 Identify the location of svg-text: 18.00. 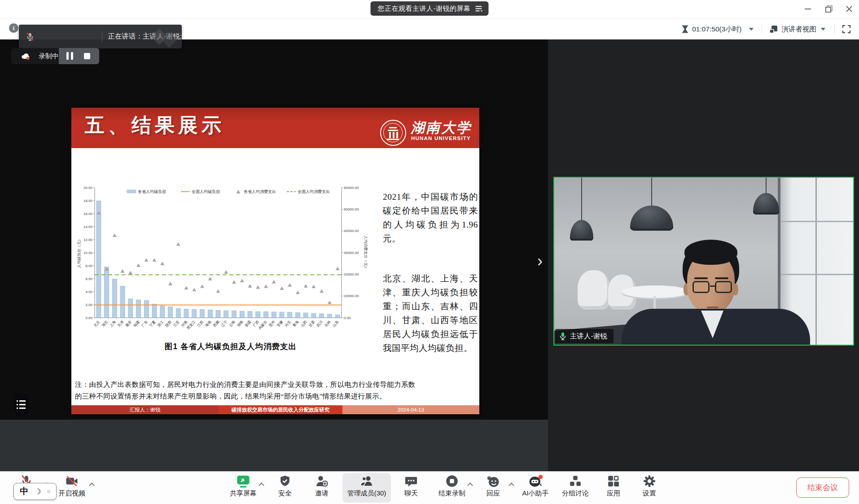
(88, 201).